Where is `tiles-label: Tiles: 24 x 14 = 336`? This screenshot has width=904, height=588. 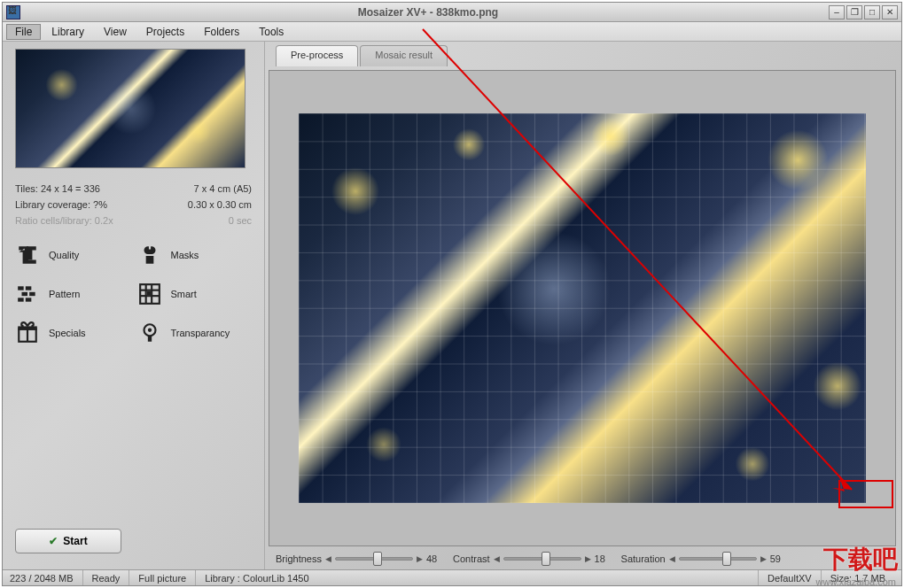 tiles-label: Tiles: 24 x 14 = 336 is located at coordinates (58, 189).